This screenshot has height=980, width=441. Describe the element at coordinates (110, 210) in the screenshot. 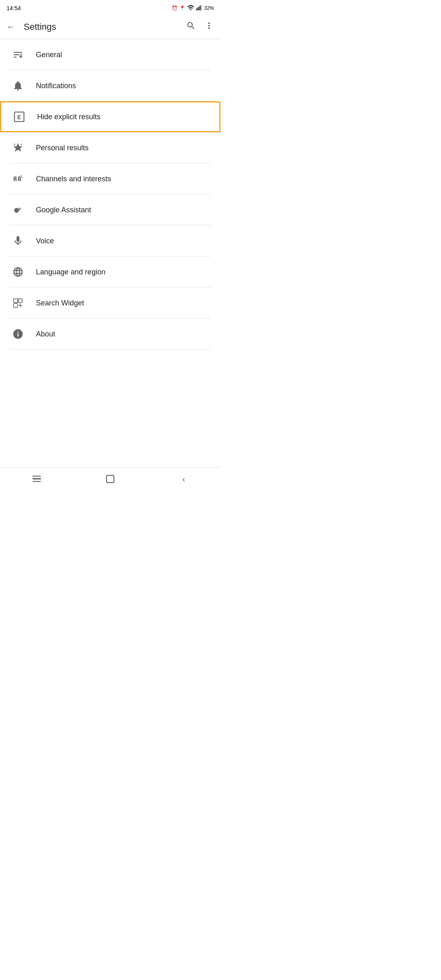

I see `settings-item-assistant: Google Assistant` at that location.